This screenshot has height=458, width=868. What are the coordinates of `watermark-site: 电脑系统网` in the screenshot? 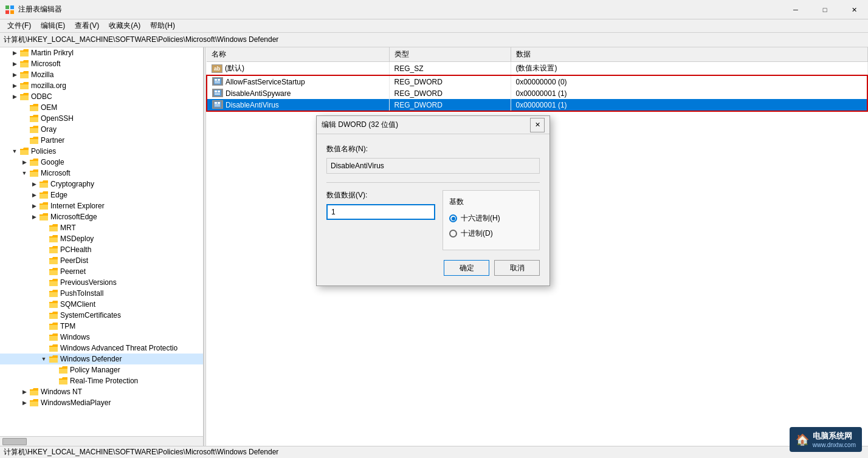 It's located at (834, 436).